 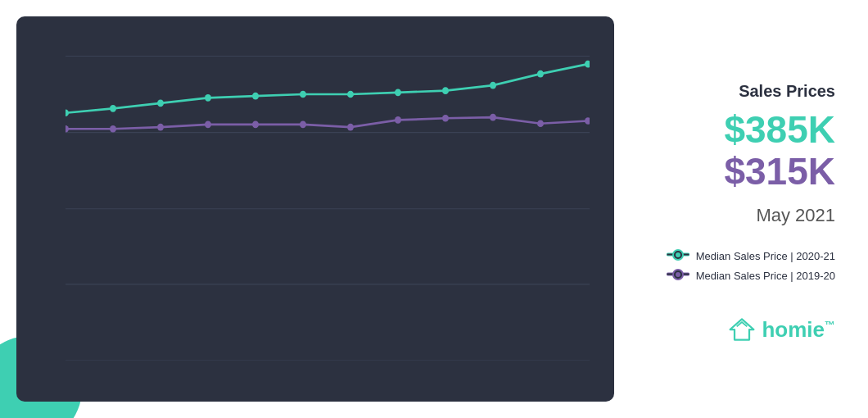 What do you see at coordinates (751, 266) in the screenshot?
I see `legend: Median Sales Price | 2020-21 Median Sale…` at bounding box center [751, 266].